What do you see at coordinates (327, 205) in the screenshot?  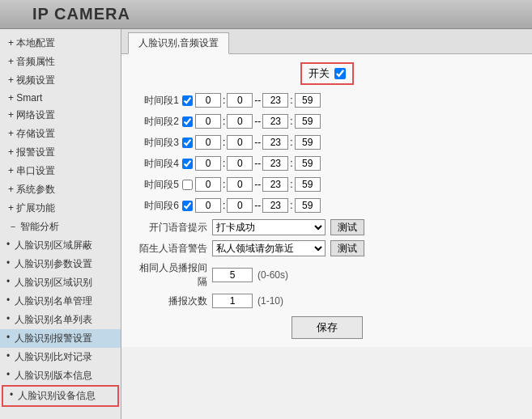 I see `time-slot-6: 时间段6 : -- :` at bounding box center [327, 205].